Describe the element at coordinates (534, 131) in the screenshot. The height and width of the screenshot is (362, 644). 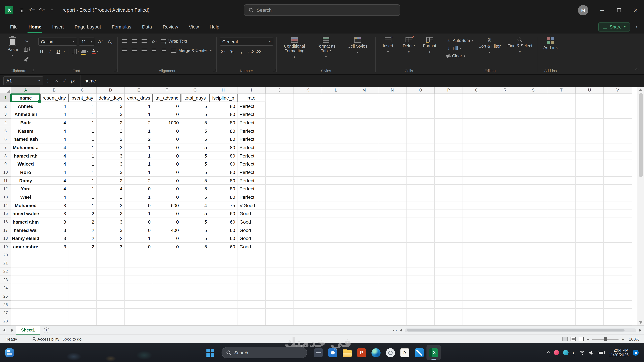
I see `cell-S5` at that location.